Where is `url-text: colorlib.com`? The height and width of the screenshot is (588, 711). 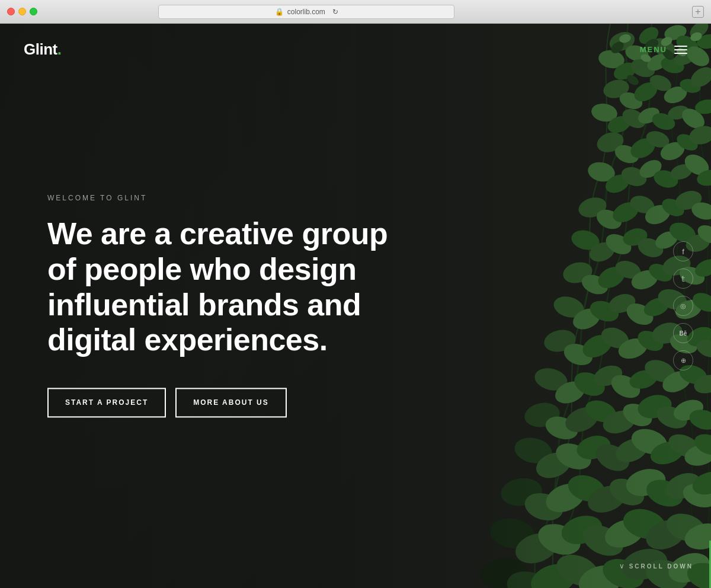 url-text: colorlib.com is located at coordinates (306, 12).